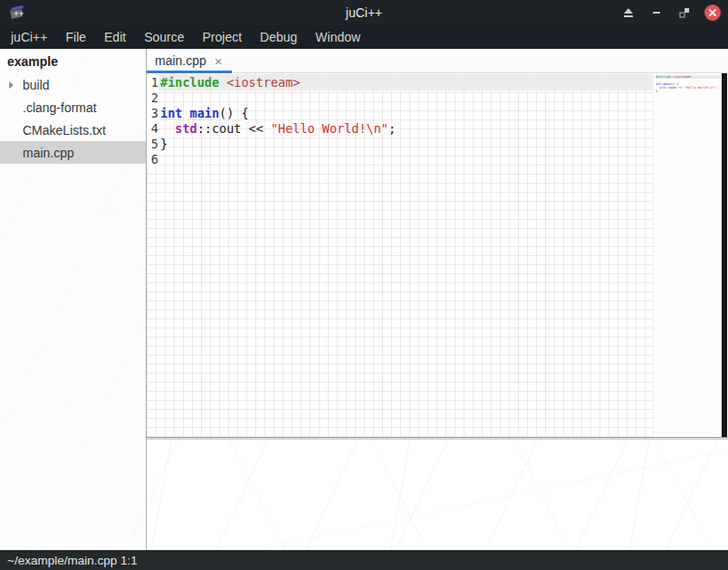 The width and height of the screenshot is (728, 570). Describe the element at coordinates (400, 145) in the screenshot. I see `code-line-5: 5}` at that location.